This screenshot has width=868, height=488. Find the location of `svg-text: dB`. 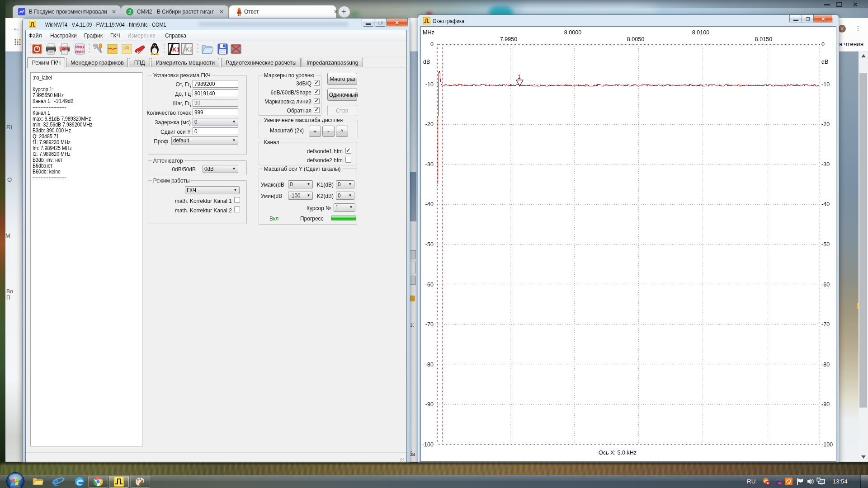

svg-text: dB is located at coordinates (127, 47).